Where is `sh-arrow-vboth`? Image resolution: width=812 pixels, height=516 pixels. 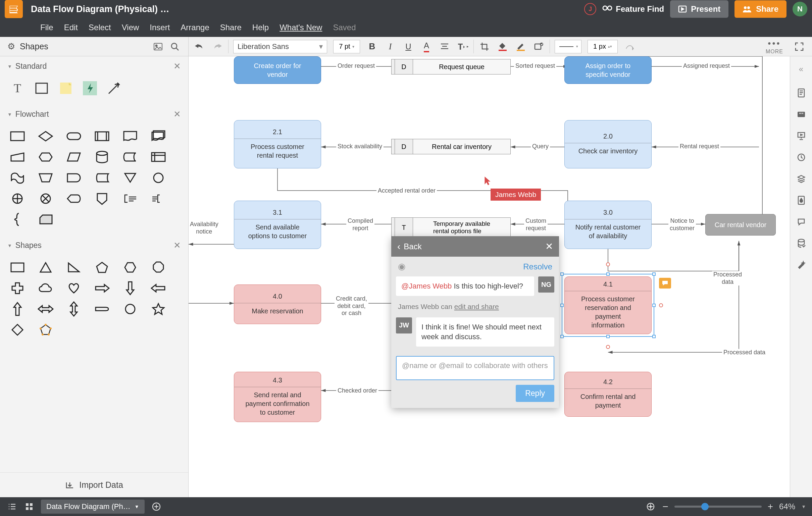 sh-arrow-vboth is located at coordinates (74, 309).